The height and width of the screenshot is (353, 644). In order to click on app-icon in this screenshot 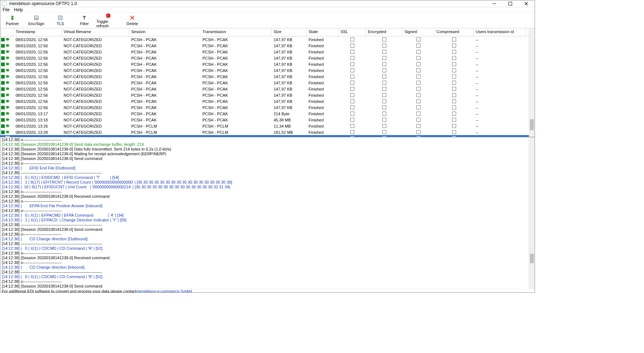, I will do `click(4, 4)`.